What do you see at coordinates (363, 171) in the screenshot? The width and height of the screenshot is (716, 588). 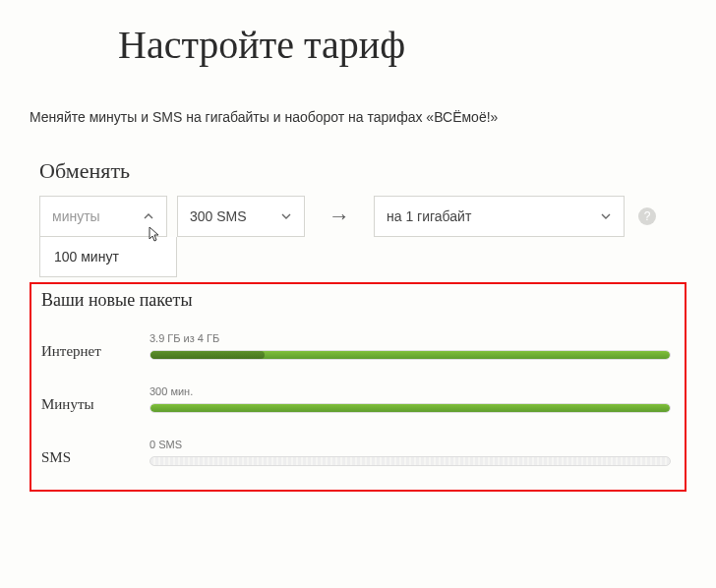 I see `exchange-section-title: Обменять` at bounding box center [363, 171].